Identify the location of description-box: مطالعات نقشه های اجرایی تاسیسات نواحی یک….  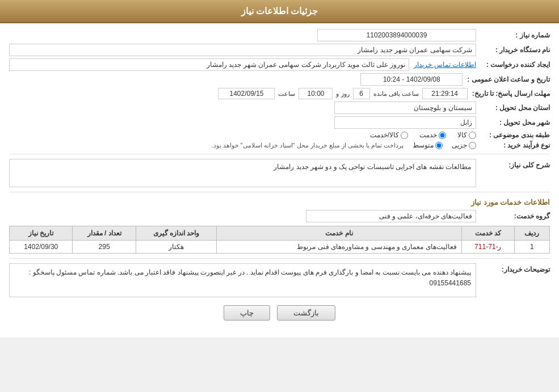
(243, 173).